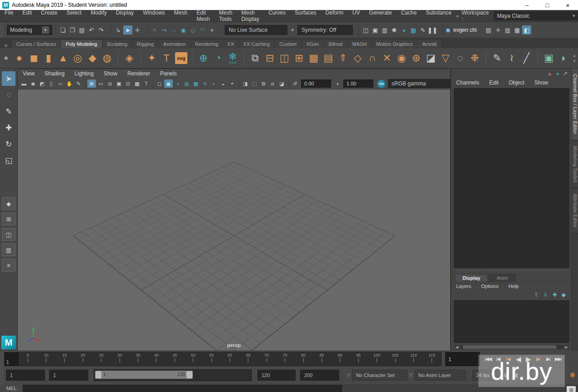 This screenshot has height=392, width=578. What do you see at coordinates (69, 84) in the screenshot?
I see `2d-pan-zoom-icon: ✋` at bounding box center [69, 84].